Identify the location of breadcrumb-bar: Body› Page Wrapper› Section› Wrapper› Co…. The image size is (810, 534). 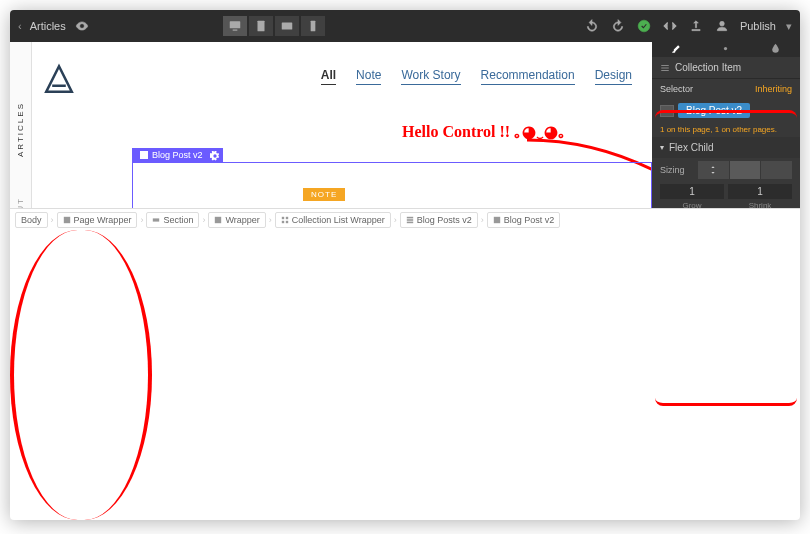
(405, 219).